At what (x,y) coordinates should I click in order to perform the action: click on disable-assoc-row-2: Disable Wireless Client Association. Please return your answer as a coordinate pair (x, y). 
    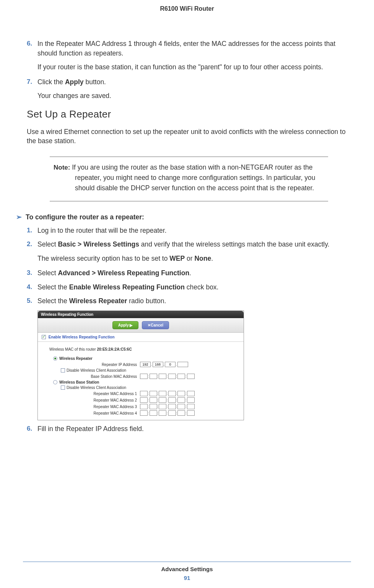
    Looking at the image, I should click on (141, 387).